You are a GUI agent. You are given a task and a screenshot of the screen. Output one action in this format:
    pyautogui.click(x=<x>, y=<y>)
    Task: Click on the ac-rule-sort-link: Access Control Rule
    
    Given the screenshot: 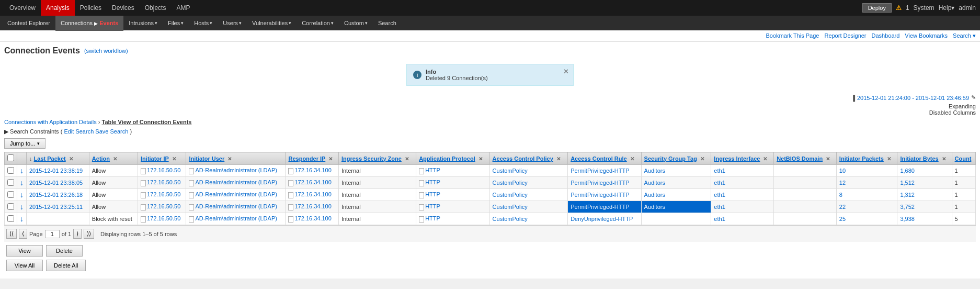 What is the action you would take?
    pyautogui.click(x=599, y=159)
    